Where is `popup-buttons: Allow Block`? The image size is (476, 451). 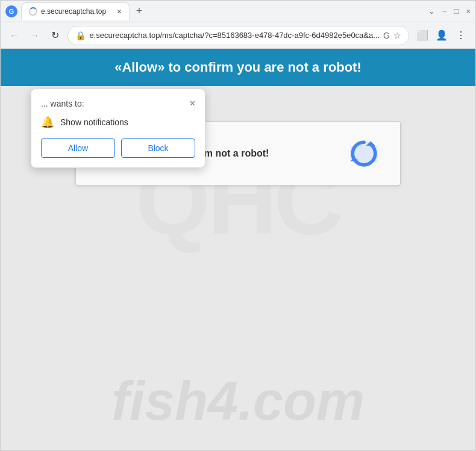 popup-buttons: Allow Block is located at coordinates (118, 148).